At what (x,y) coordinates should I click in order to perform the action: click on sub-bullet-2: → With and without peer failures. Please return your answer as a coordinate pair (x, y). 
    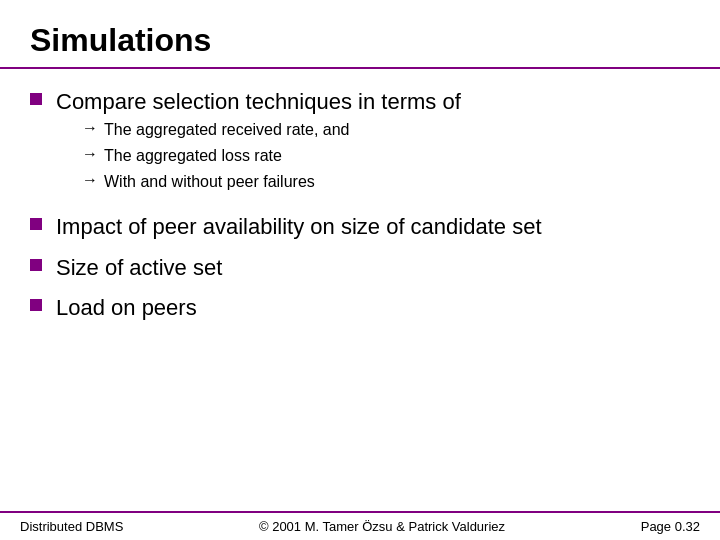
    Looking at the image, I should click on (272, 182).